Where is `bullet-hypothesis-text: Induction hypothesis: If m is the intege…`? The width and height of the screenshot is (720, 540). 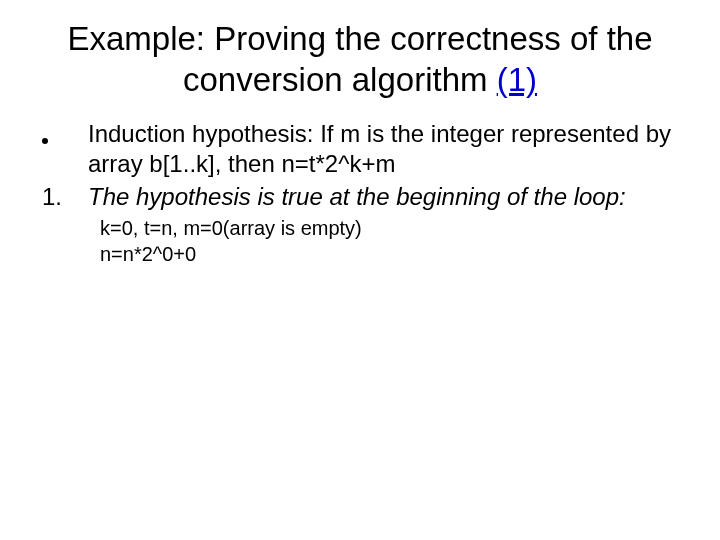 bullet-hypothesis-text: Induction hypothesis: If m is the intege… is located at coordinates (389, 150).